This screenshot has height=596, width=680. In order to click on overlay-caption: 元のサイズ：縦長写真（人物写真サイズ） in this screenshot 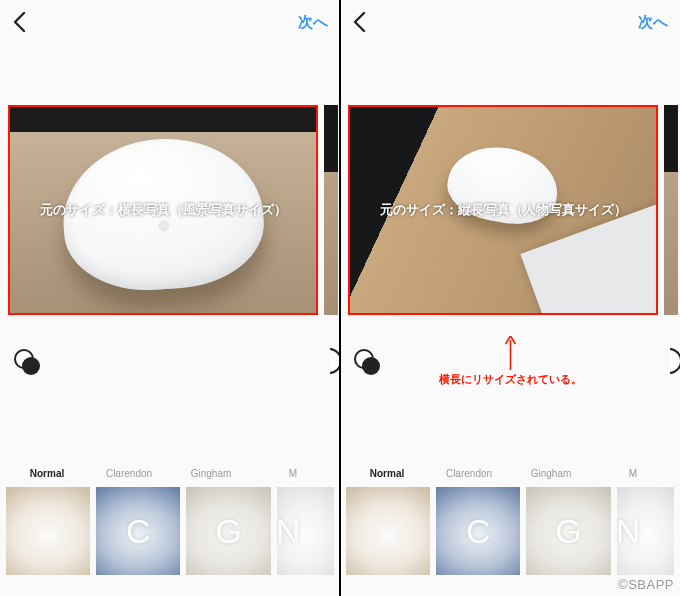, I will do `click(504, 210)`.